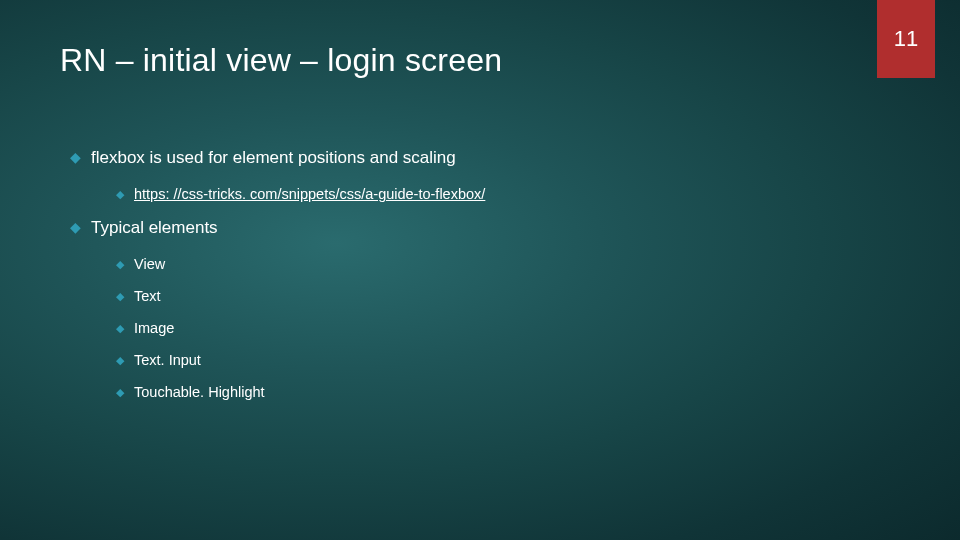  Describe the element at coordinates (281, 60) in the screenshot. I see `slide-title: RN – initial view – login screen` at that location.